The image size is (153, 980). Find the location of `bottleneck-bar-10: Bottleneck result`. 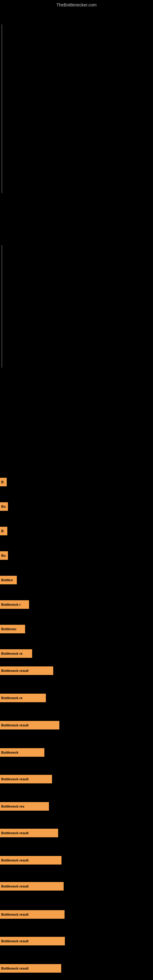

bottleneck-bar-10: Bottleneck result is located at coordinates (30, 725).